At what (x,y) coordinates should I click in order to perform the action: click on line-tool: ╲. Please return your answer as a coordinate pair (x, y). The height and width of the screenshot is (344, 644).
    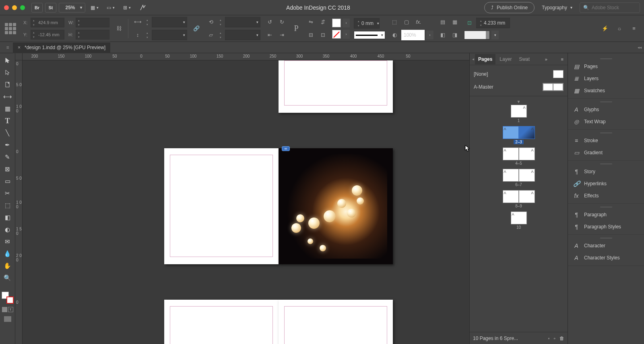
    Looking at the image, I should click on (8, 133).